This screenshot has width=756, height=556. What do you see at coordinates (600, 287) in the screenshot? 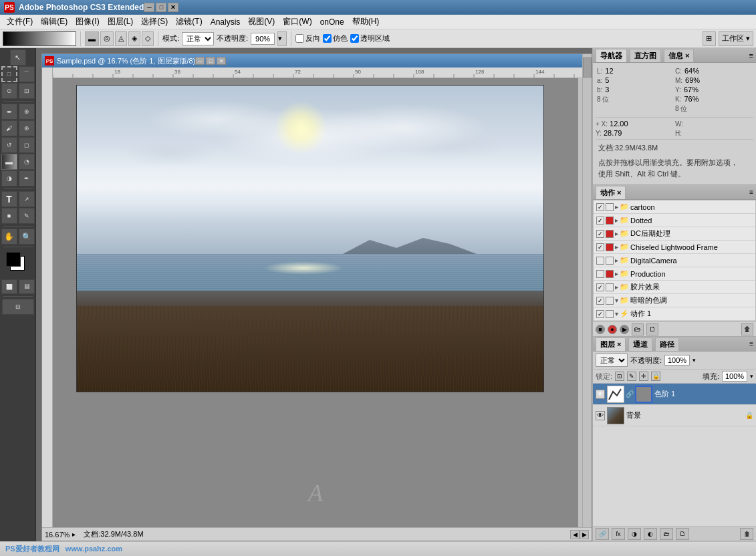
I see `action-check-6: ✓` at bounding box center [600, 287].